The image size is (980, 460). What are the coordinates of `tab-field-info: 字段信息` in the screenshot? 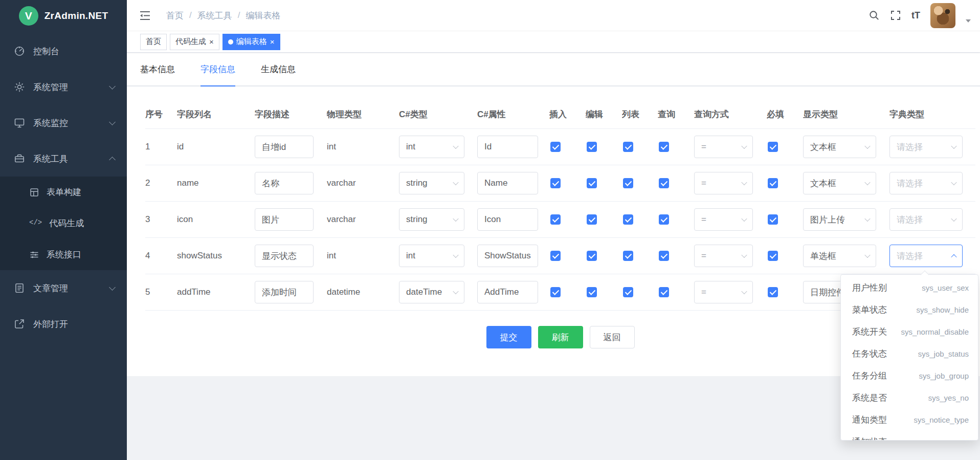 It's located at (218, 69).